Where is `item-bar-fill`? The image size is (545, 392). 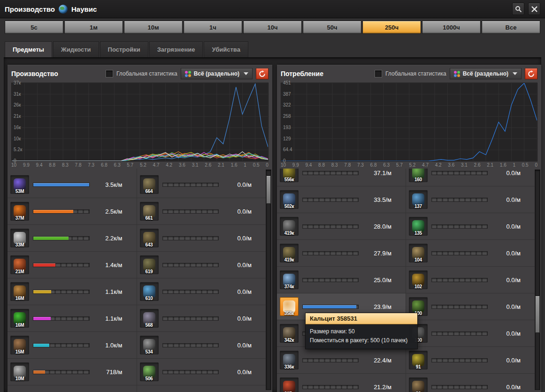
item-bar-fill is located at coordinates (330, 307).